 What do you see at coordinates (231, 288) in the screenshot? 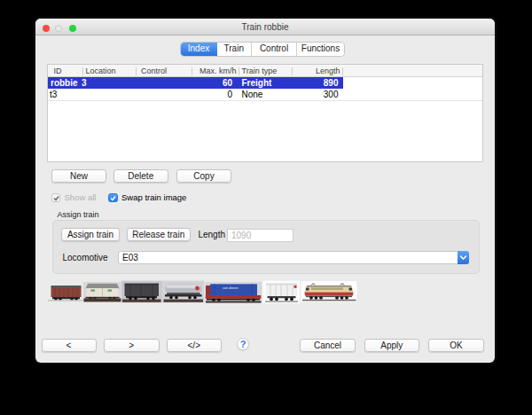
I see `svg-text: von dieren` at bounding box center [231, 288].